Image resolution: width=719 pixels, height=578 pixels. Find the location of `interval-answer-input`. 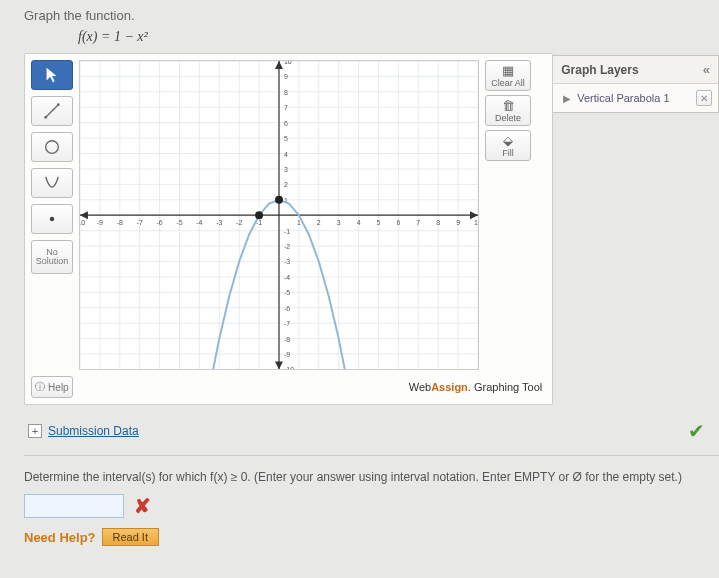

interval-answer-input is located at coordinates (74, 506).